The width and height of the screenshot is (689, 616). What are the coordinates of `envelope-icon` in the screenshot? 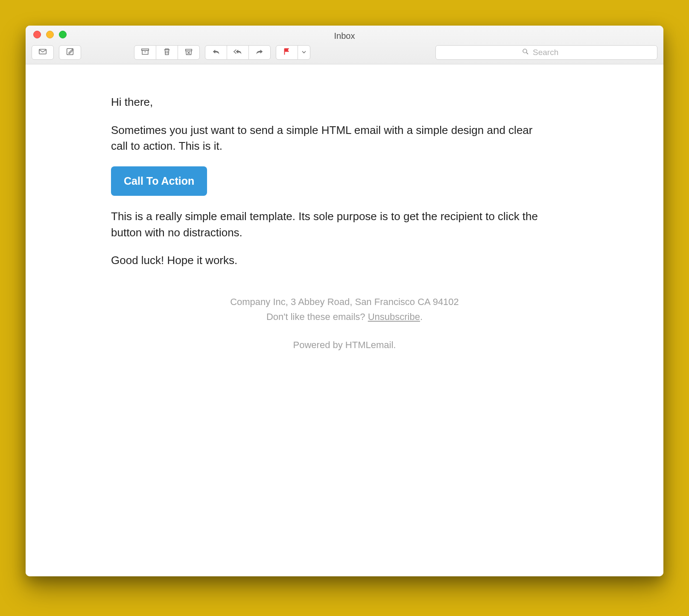 It's located at (43, 52).